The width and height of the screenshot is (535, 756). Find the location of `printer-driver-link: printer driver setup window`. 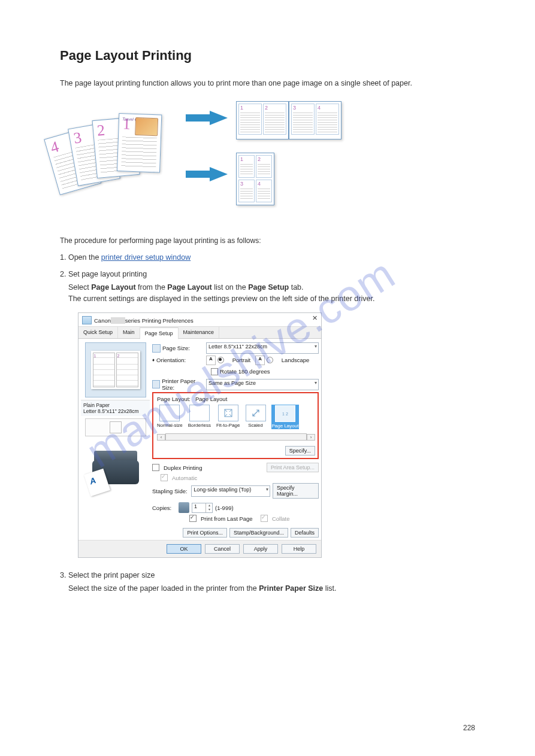

printer-driver-link: printer driver setup window is located at coordinates (146, 257).